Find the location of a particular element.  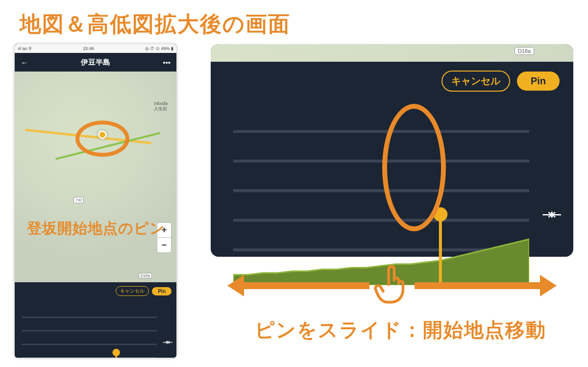

annotation-label-map-pin: 登坂開始地点のピン is located at coordinates (96, 228).